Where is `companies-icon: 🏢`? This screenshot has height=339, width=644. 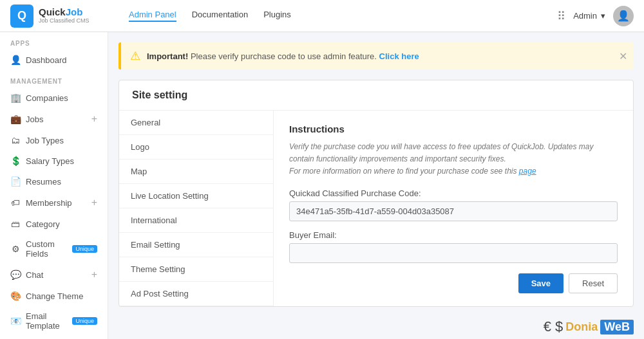 companies-icon: 🏢 is located at coordinates (15, 98).